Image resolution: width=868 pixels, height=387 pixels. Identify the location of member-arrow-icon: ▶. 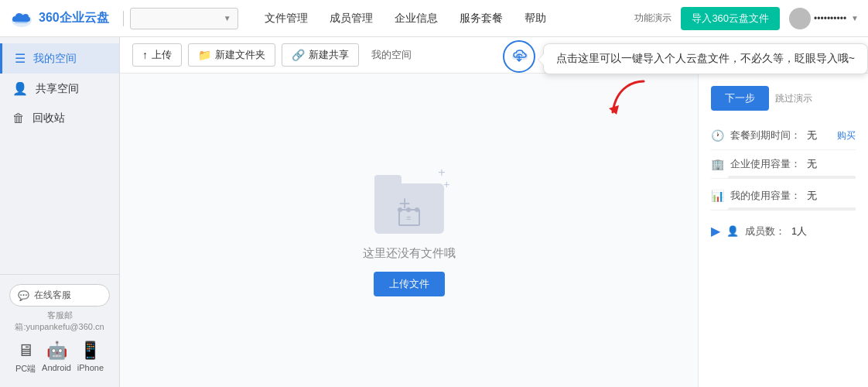
(716, 231).